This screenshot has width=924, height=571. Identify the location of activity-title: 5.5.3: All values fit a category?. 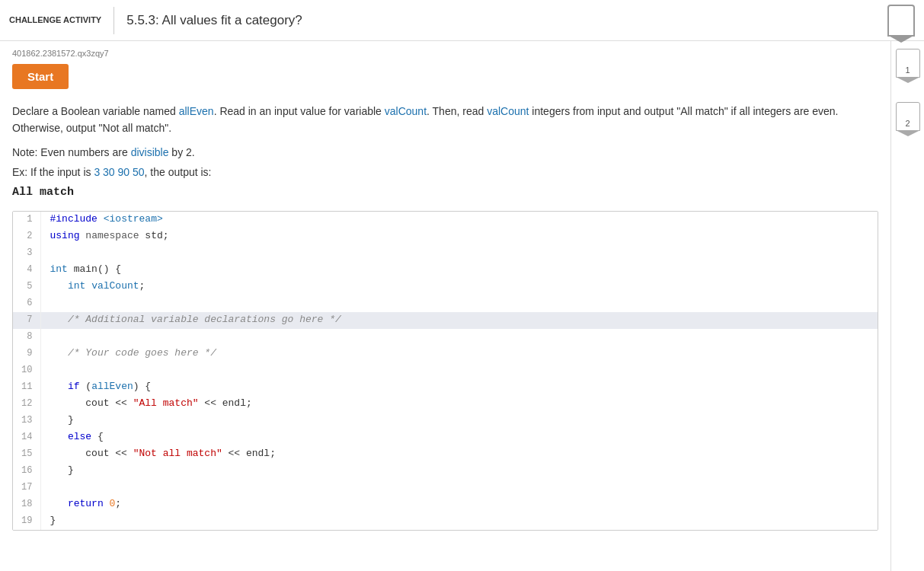
(215, 21).